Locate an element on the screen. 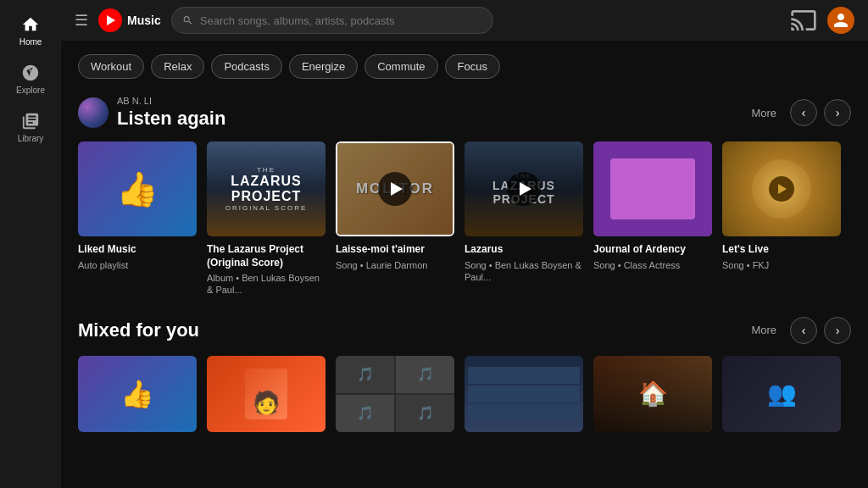  lazarus-text: THE LAZARUS PROJECT ORIGINAL SCORE is located at coordinates (266, 188).